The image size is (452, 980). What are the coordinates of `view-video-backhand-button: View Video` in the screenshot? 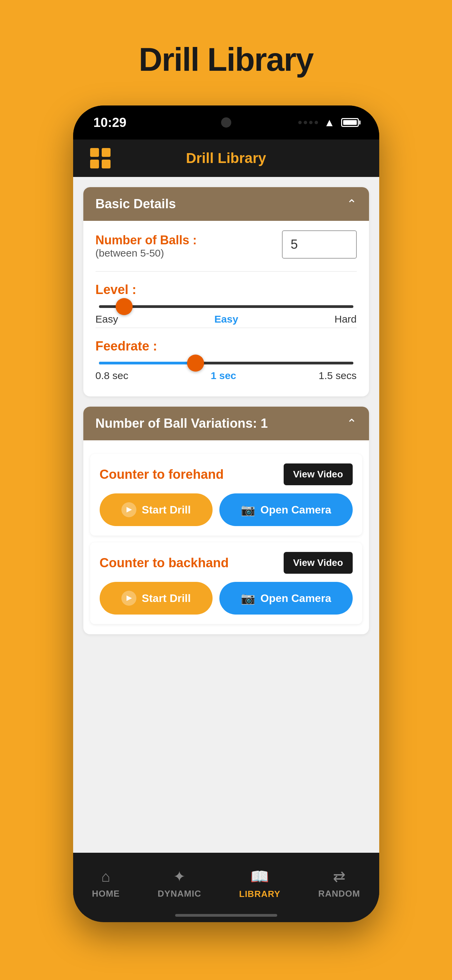 It's located at (318, 563).